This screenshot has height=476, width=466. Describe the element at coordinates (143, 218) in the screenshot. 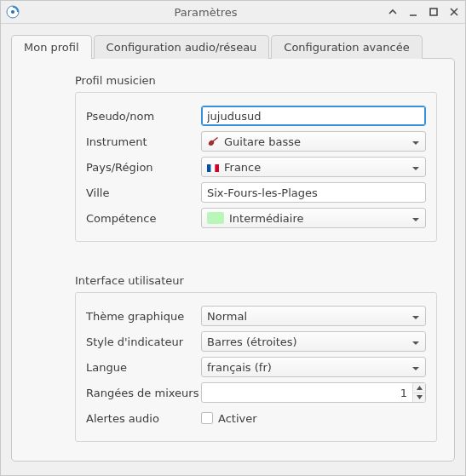

I see `label-skill: Compétence` at that location.